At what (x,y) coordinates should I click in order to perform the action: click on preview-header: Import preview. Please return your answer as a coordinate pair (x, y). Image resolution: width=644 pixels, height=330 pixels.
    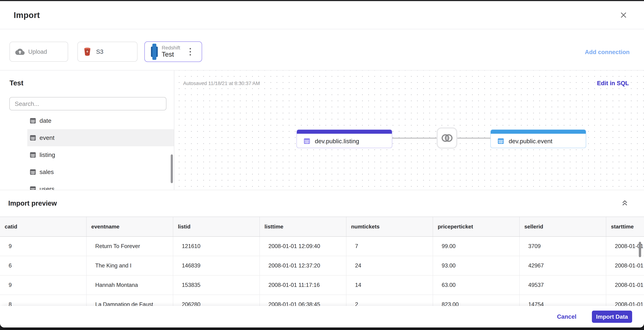
    Looking at the image, I should click on (322, 204).